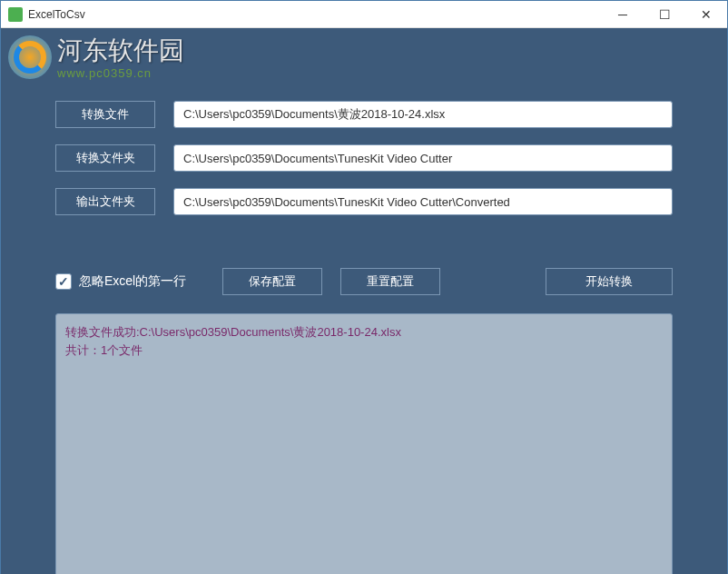  Describe the element at coordinates (706, 15) in the screenshot. I see `close-button: ✕` at that location.